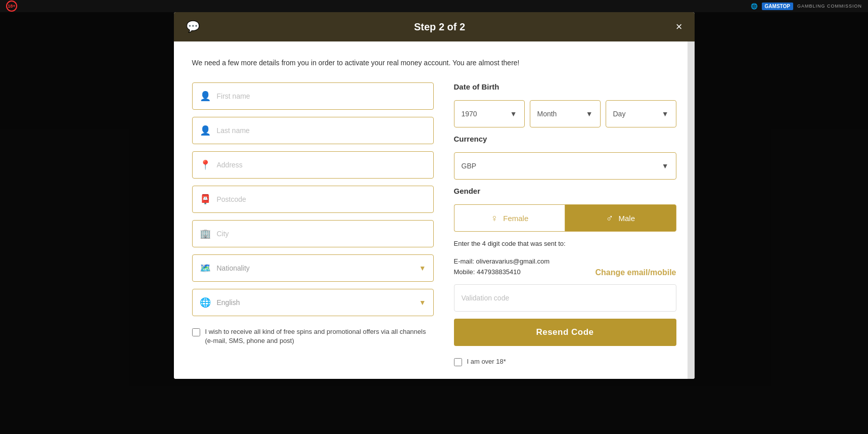 The width and height of the screenshot is (868, 434). I want to click on dob-label: Date of Birth, so click(565, 87).